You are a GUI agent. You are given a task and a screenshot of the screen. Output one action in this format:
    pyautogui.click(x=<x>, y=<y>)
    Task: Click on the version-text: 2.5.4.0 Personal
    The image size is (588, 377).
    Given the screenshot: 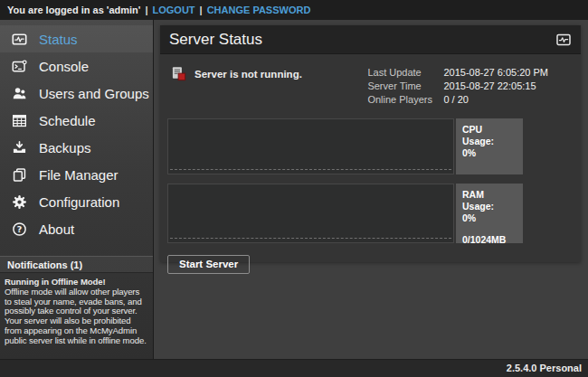 What is the action you would take?
    pyautogui.click(x=545, y=368)
    